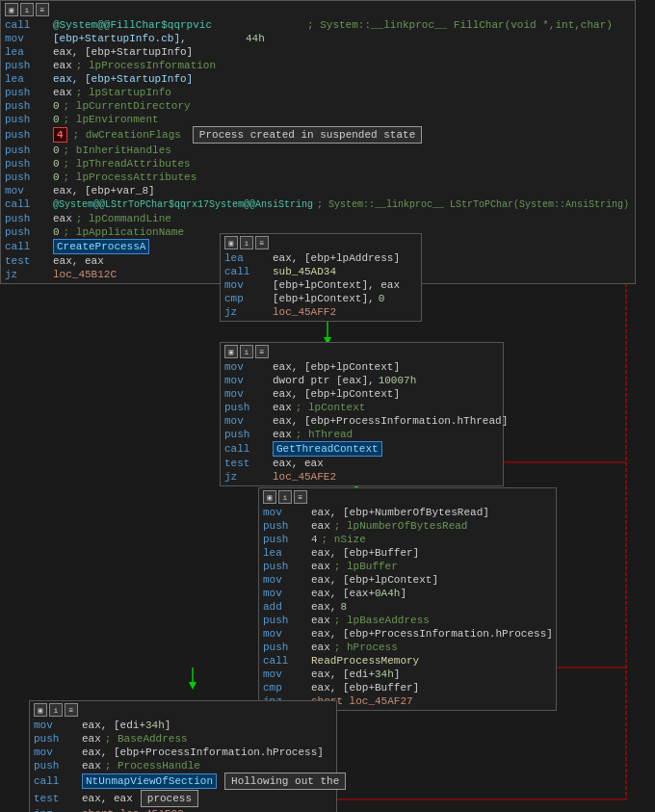  Describe the element at coordinates (270, 497) in the screenshot. I see `icon-cpu4: ▣` at that location.